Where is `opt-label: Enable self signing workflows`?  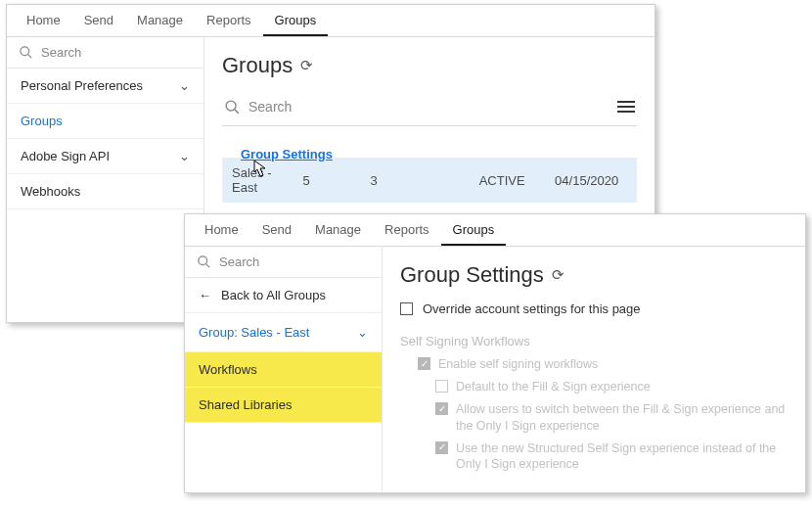
opt-label: Enable self signing workflows is located at coordinates (519, 364).